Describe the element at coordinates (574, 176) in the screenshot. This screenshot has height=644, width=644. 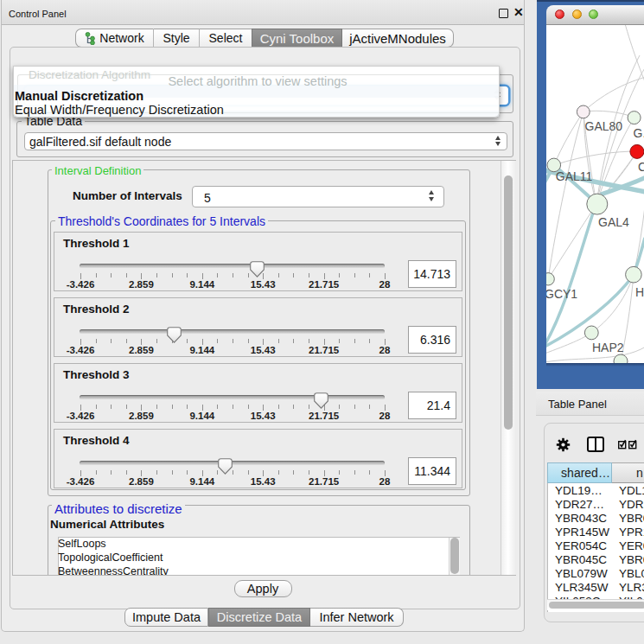
I see `svg-text: GAL11` at that location.